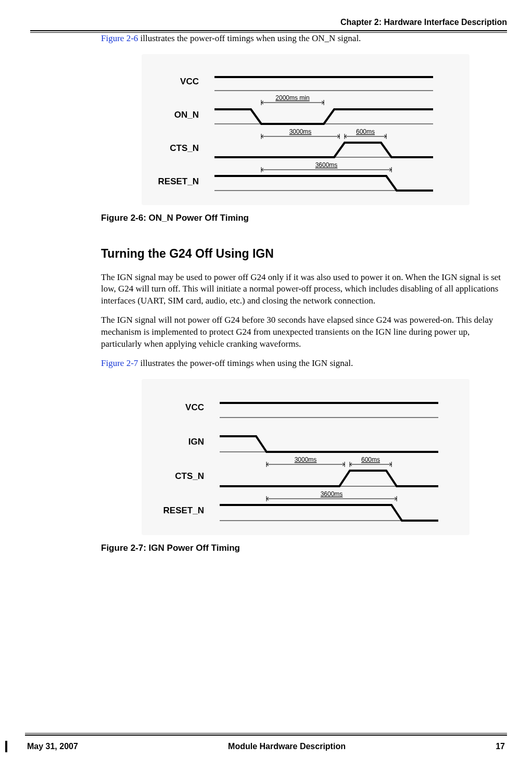 This screenshot has width=532, height=771. I want to click on footer-title: Module Hardware Description, so click(287, 747).